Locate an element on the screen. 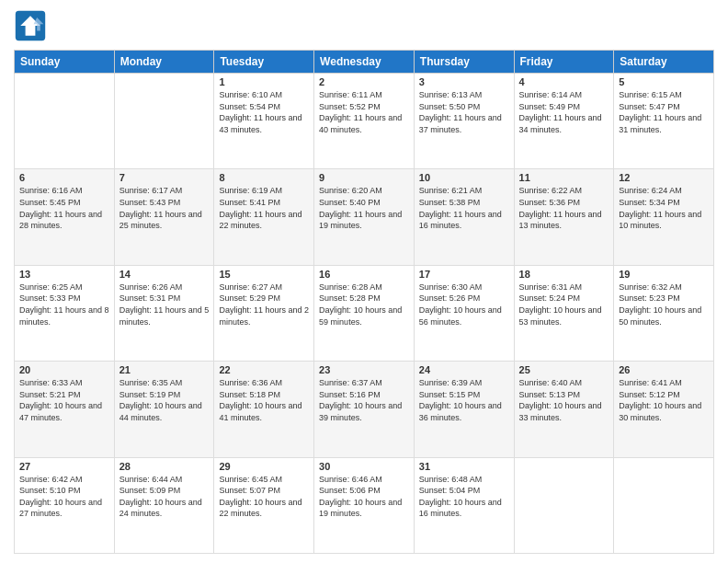 This screenshot has height=563, width=728. day-info: Sunrise: 6:31 AM Sunset: 5:24 PM Dayligh… is located at coordinates (564, 304).